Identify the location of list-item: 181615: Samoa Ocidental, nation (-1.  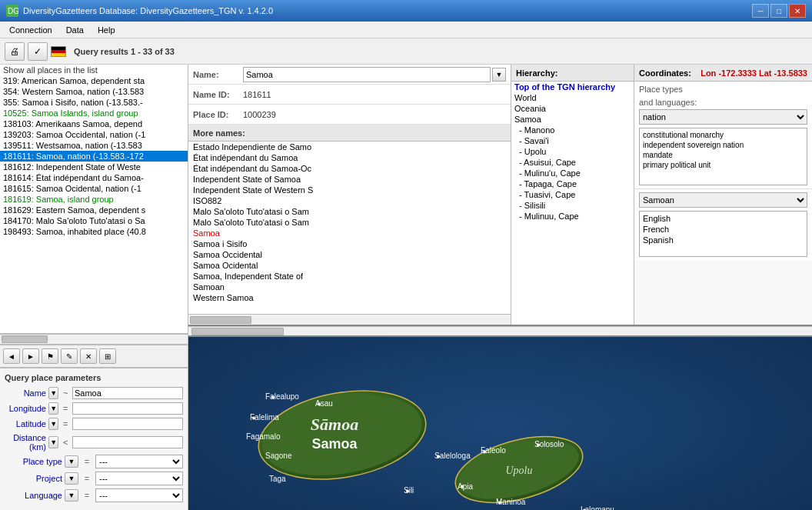
(94, 188).